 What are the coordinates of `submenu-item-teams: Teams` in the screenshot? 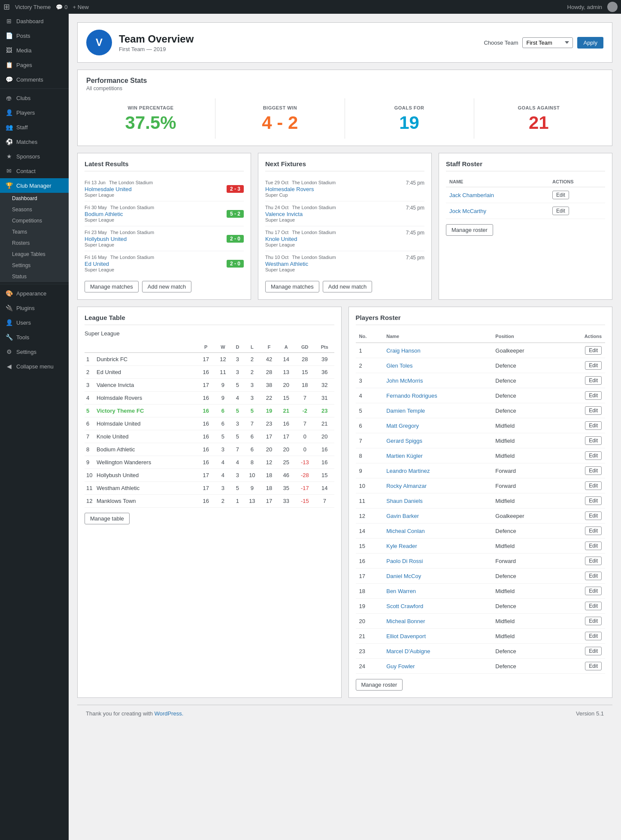 It's located at (34, 232).